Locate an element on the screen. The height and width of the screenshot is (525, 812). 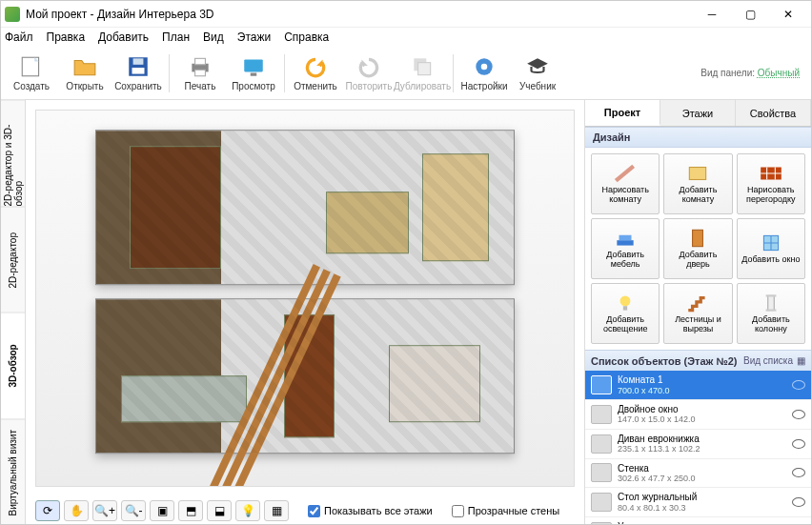
app-icon is located at coordinates (12, 14).